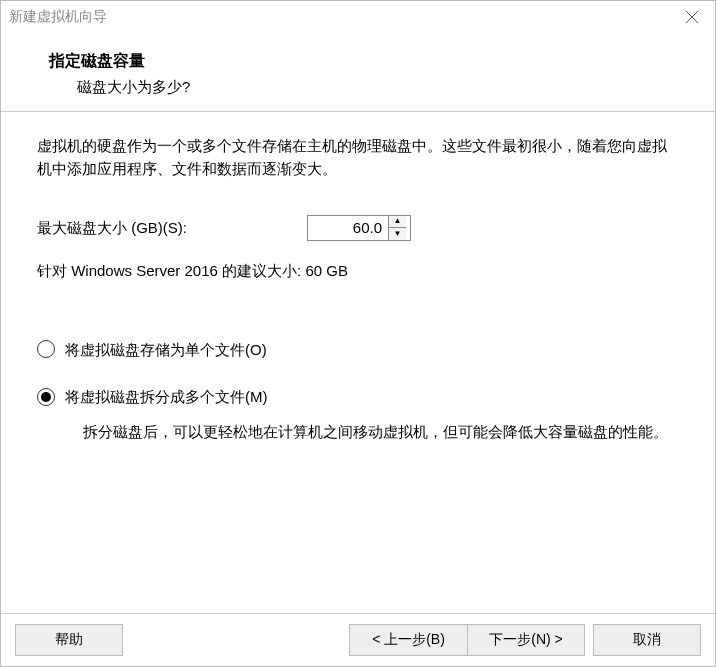 The image size is (716, 667). Describe the element at coordinates (339, 17) in the screenshot. I see `window-title: 新建虚拟机向导` at that location.